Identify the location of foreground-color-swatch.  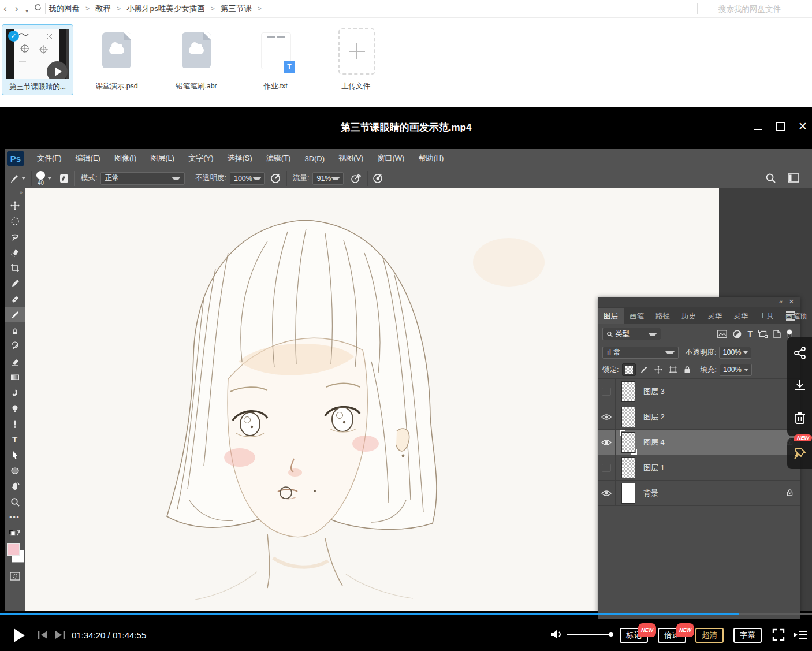
(13, 549).